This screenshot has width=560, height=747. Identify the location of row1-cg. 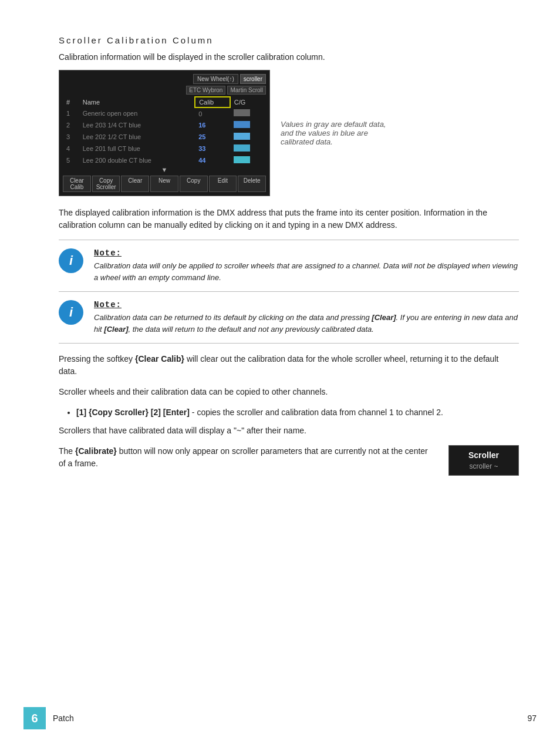
(248, 113).